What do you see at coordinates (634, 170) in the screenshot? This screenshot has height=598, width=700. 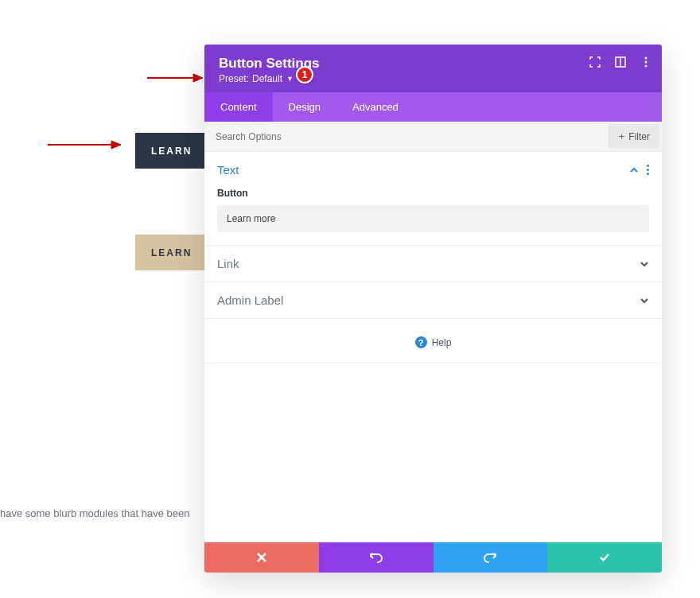 I see `chevron-up-icon` at bounding box center [634, 170].